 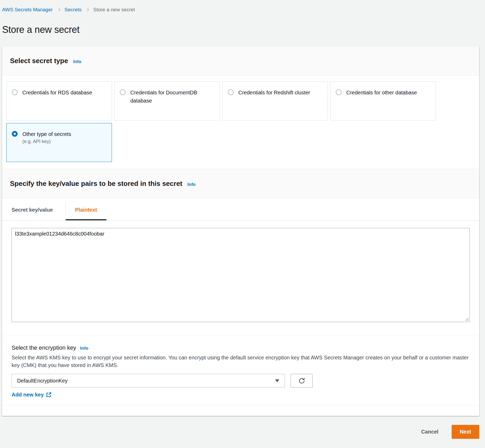 What do you see at coordinates (191, 185) in the screenshot?
I see `keyvalue-info-link: Info` at bounding box center [191, 185].